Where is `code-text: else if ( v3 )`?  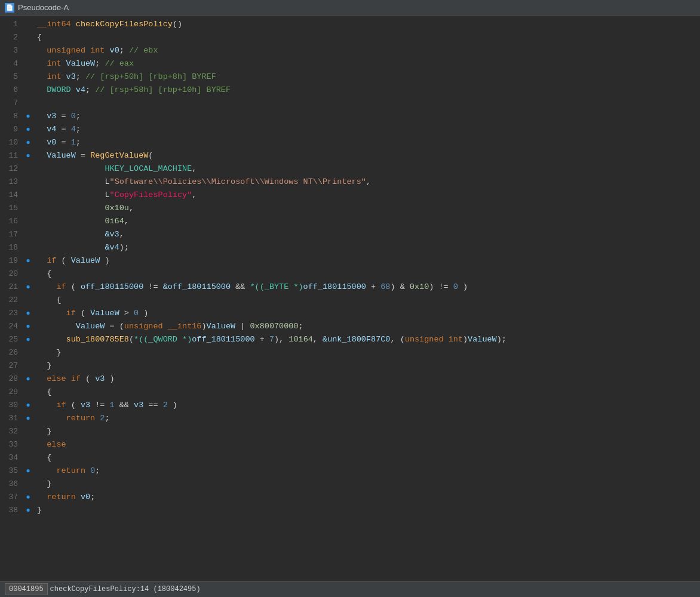
code-text: else if ( v3 ) is located at coordinates (74, 379).